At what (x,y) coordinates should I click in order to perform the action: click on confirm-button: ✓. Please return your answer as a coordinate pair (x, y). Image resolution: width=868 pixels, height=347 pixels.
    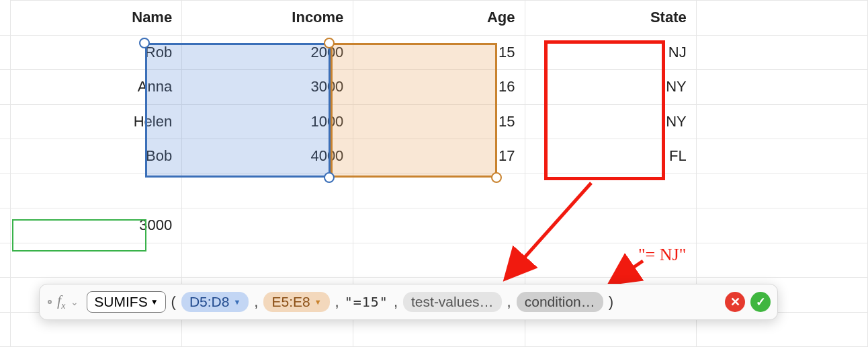
    Looking at the image, I should click on (761, 302).